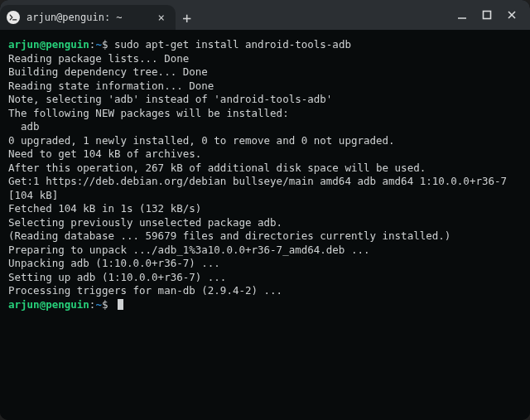 Image resolution: width=530 pixels, height=420 pixels. Describe the element at coordinates (327, 15) in the screenshot. I see `titlebar-drag-area` at that location.